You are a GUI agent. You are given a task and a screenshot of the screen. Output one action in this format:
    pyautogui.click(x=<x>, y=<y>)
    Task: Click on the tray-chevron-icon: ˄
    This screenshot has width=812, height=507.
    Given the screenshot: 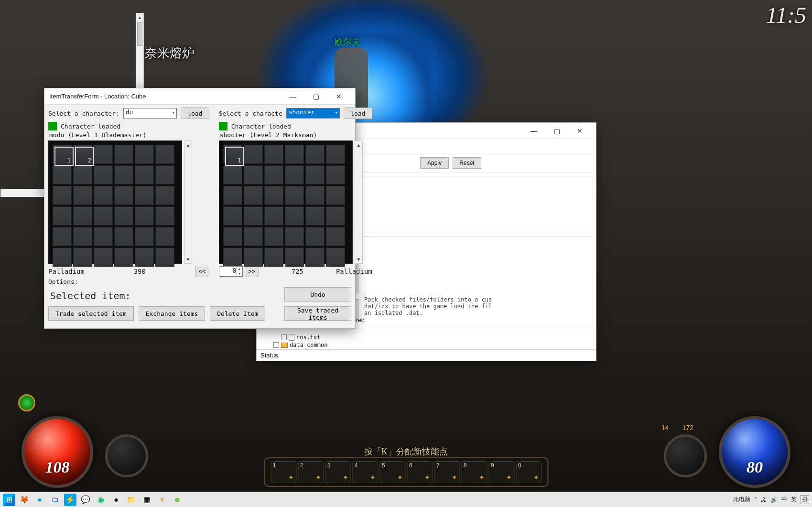 What is the action you would take?
    pyautogui.click(x=756, y=500)
    